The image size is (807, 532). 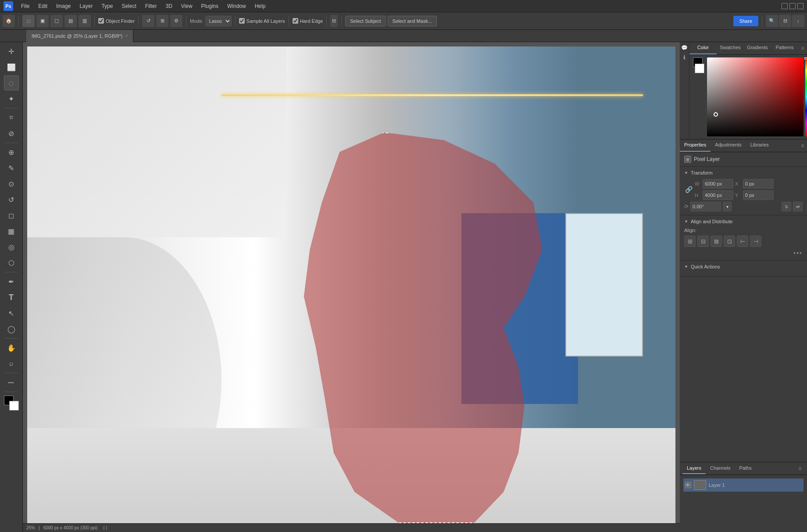 What do you see at coordinates (129, 6) in the screenshot?
I see `menu-select: Select` at bounding box center [129, 6].